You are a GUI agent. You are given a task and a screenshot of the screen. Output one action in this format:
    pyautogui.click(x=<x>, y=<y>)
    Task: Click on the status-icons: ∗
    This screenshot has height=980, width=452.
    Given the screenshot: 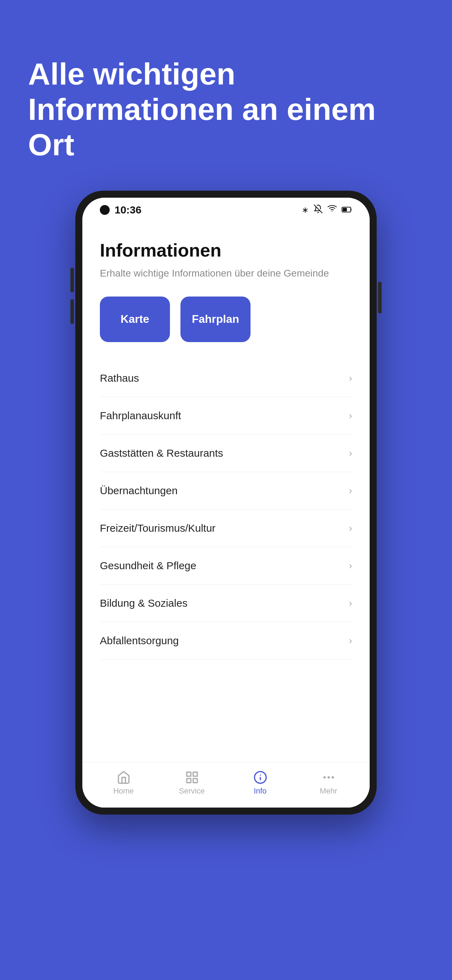 What is the action you would take?
    pyautogui.click(x=327, y=210)
    